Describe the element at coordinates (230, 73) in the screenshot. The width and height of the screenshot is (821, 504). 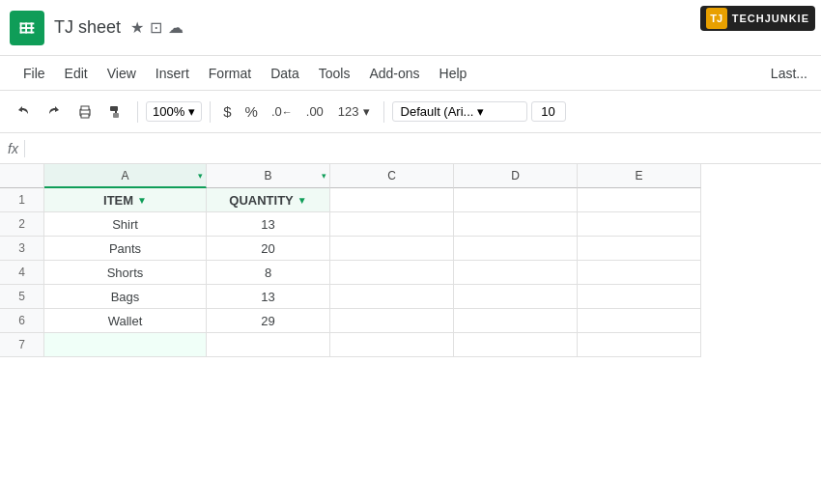
I see `menu-format: Format` at that location.